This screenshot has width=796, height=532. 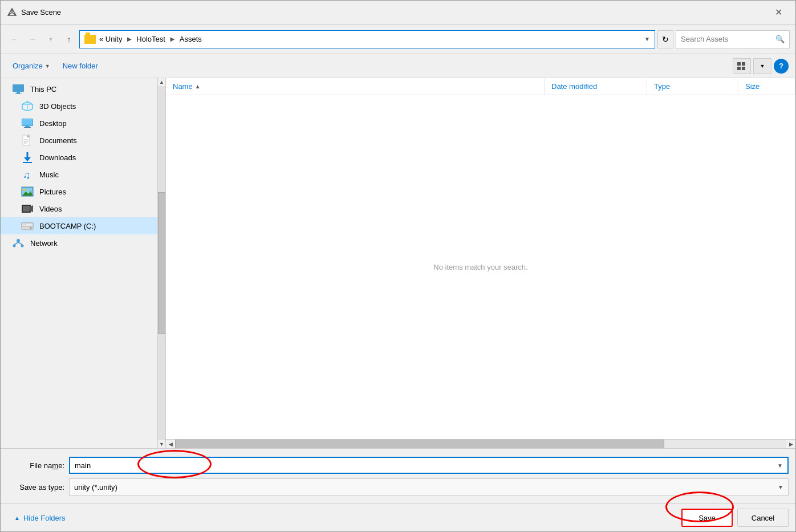 What do you see at coordinates (83, 174) in the screenshot?
I see `sidebar-item-music: ♫ Music` at bounding box center [83, 174].